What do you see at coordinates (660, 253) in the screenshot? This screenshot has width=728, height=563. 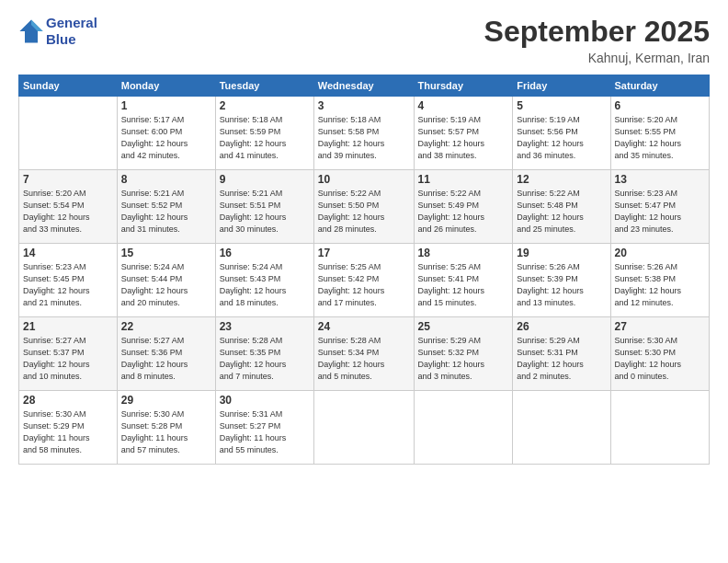 I see `day-number: 20` at bounding box center [660, 253].